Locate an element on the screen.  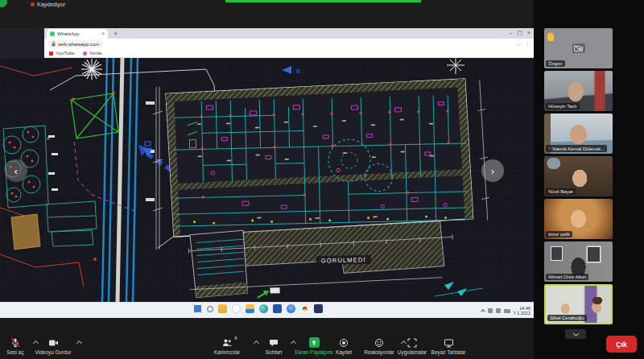
chat-label: Sohbet is located at coordinates (274, 353).